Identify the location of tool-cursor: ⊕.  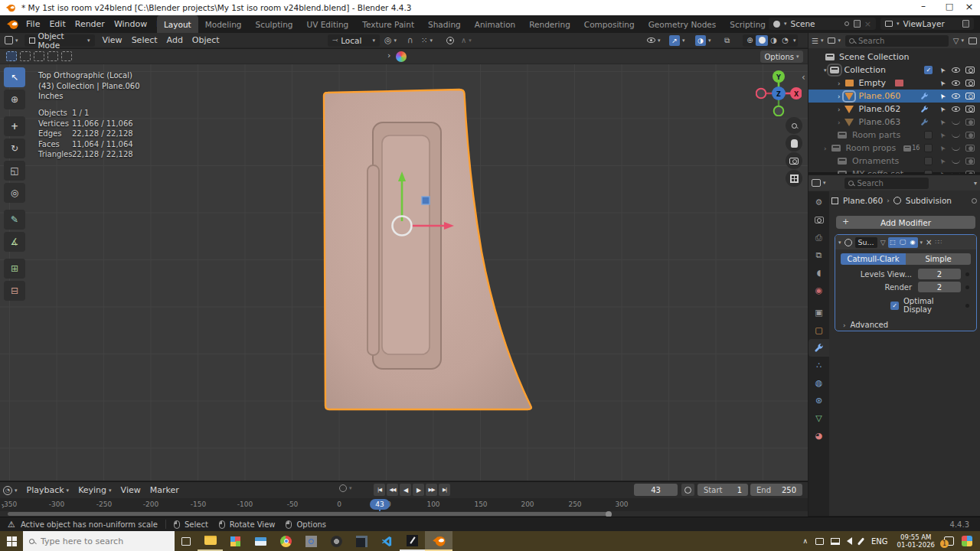
(15, 99).